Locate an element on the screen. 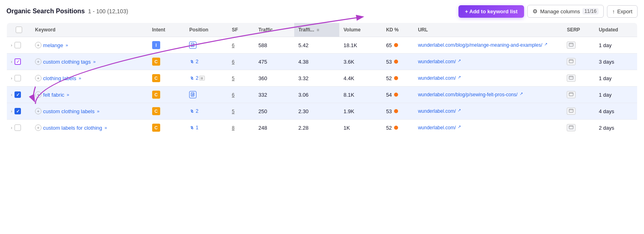  keyword-link: melange is located at coordinates (53, 45).